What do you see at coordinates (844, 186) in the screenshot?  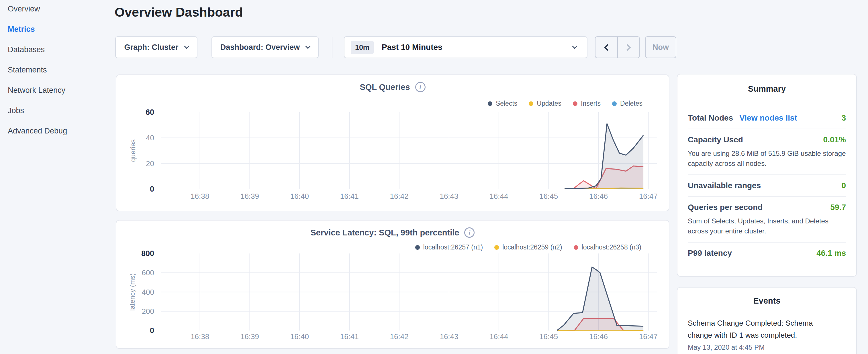 I see `summary-value: 0` at bounding box center [844, 186].